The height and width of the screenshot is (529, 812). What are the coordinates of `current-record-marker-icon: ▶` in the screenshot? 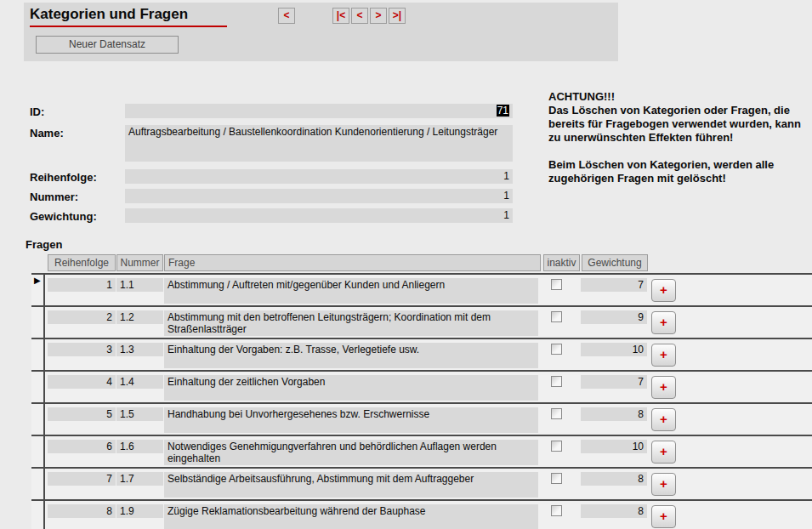 It's located at (37, 281).